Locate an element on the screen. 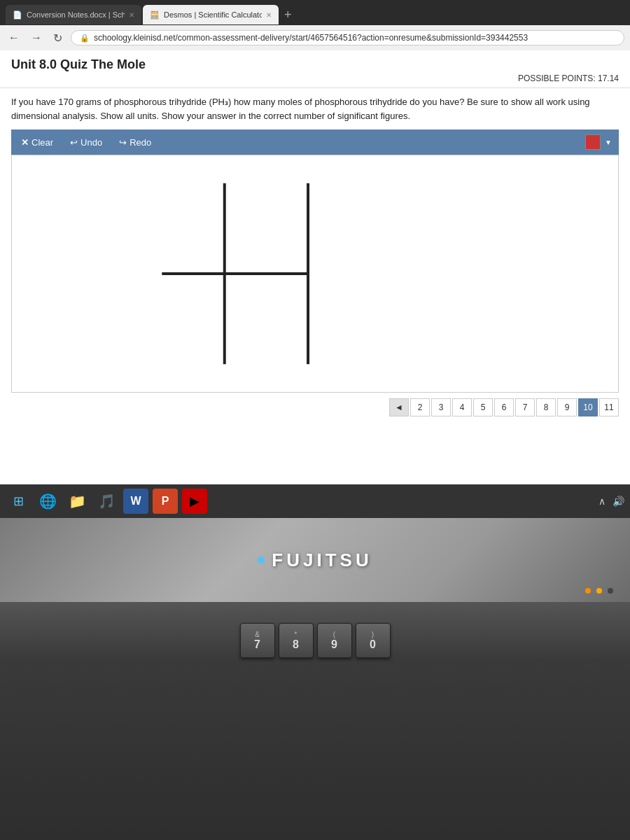 The width and height of the screenshot is (630, 840). page-btn-5: 5 is located at coordinates (483, 407).